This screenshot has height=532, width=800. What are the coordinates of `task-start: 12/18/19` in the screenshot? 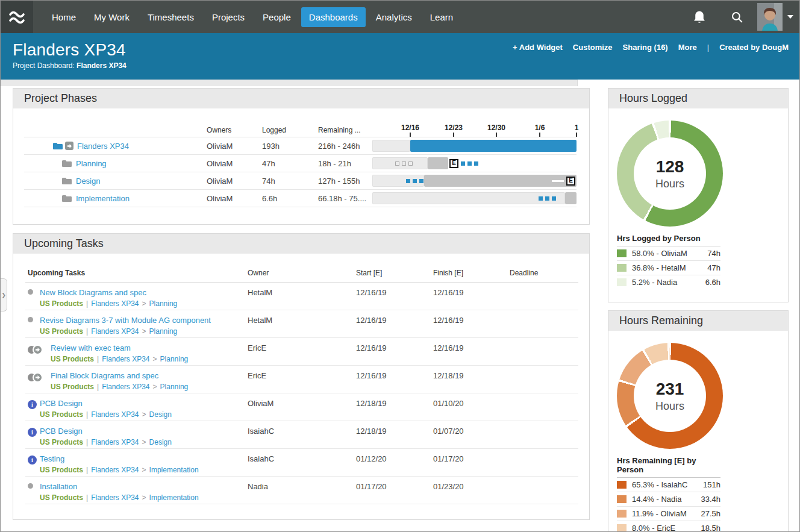 It's located at (395, 431).